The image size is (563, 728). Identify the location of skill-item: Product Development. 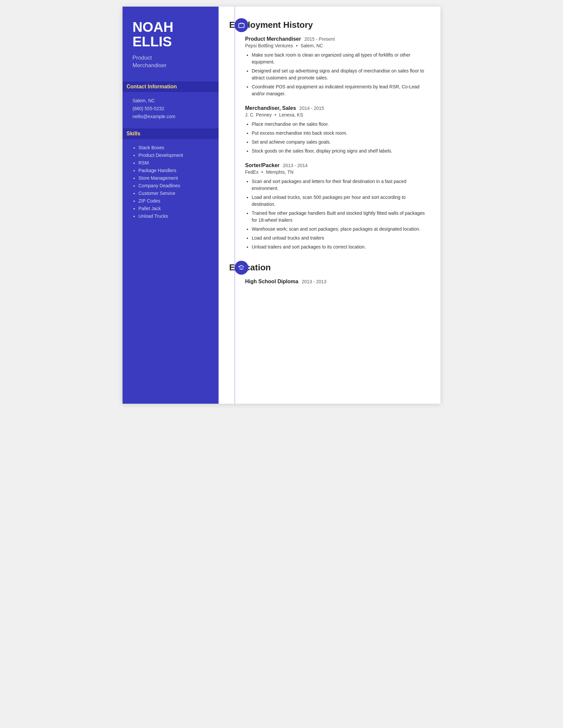
(173, 155).